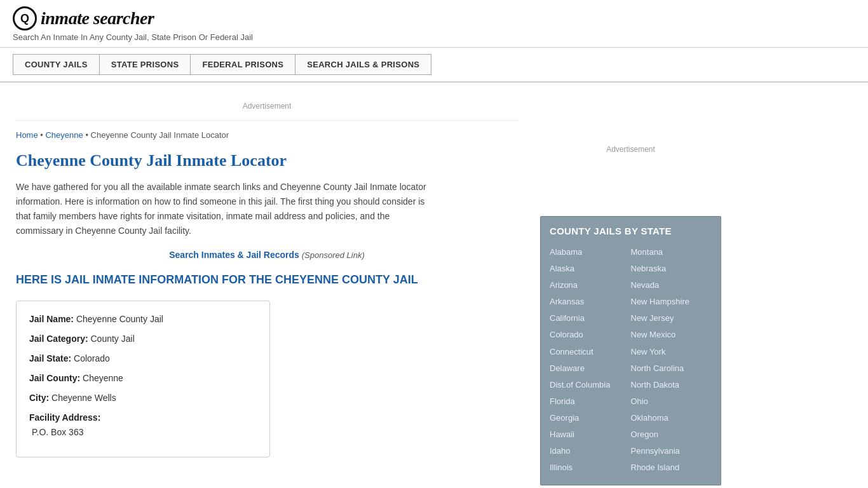  Describe the element at coordinates (160, 135) in the screenshot. I see `breadcrumb-current: Cheyenne County Jail Inmate Locator` at that location.